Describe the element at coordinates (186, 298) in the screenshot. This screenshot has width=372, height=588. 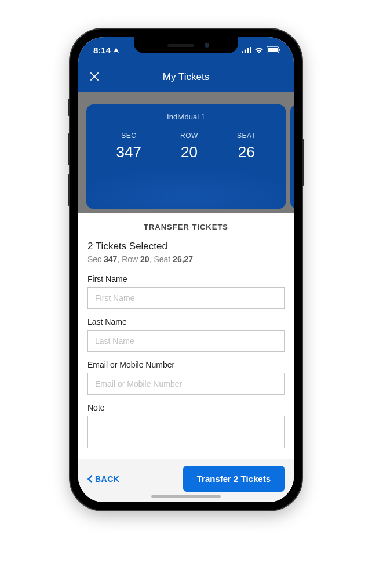
I see `first-name-input` at that location.